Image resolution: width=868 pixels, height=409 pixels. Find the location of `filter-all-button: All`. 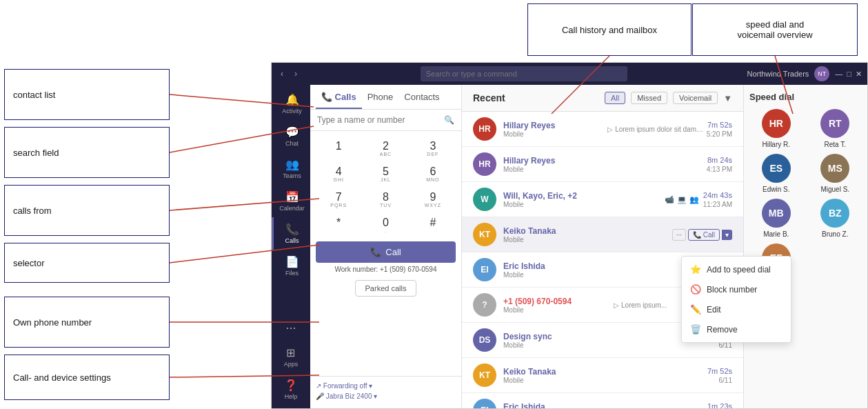

filter-all-button: All is located at coordinates (615, 98).